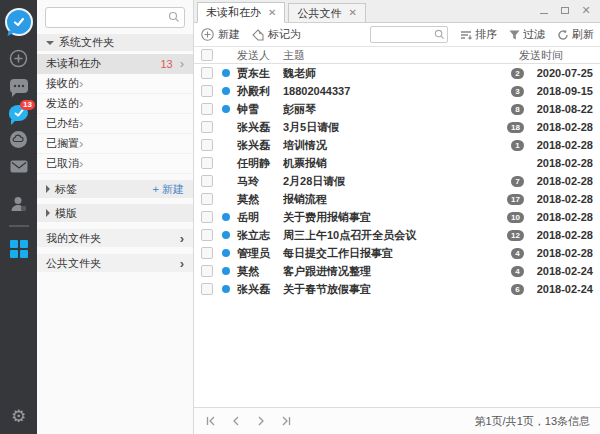  What do you see at coordinates (115, 263) in the screenshot?
I see `sidebar-item-public-folders: 公共文件夹 ›` at bounding box center [115, 263].